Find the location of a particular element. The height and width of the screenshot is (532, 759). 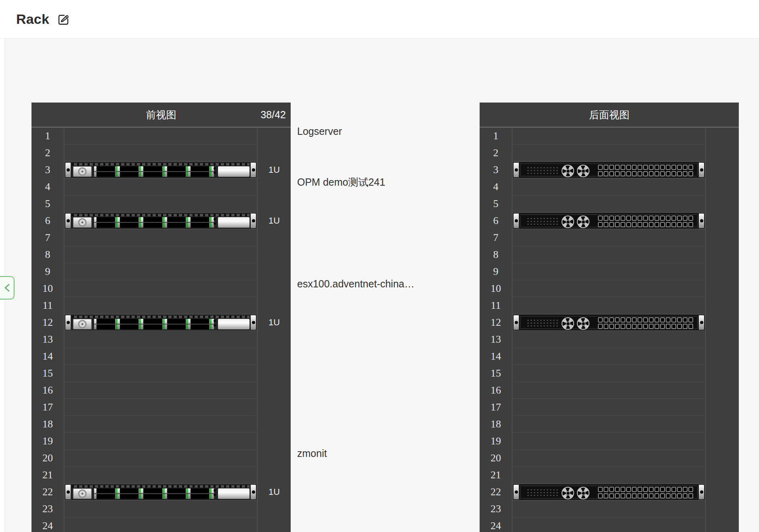

collapse-panel-toggle is located at coordinates (7, 288).